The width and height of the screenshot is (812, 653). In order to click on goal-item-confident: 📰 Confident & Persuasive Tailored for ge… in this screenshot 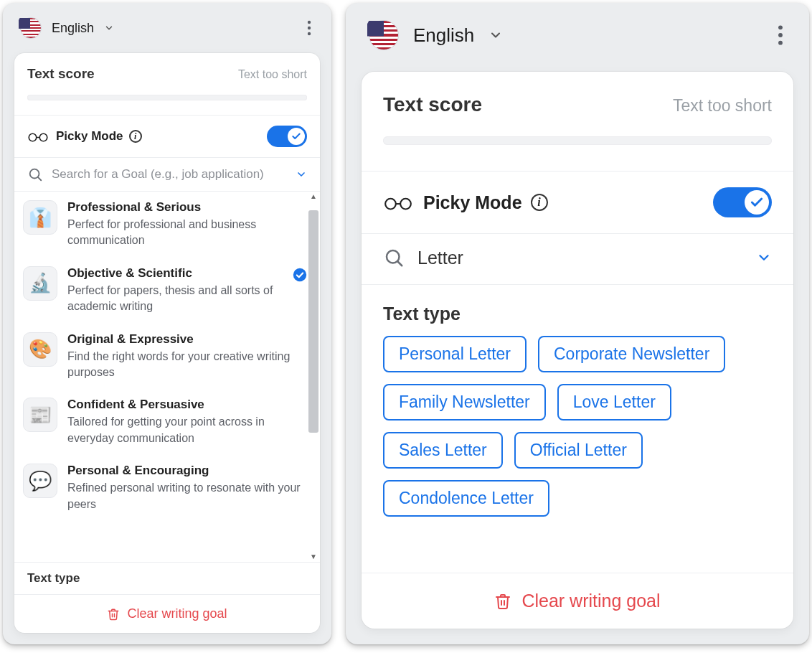, I will do `click(167, 422)`.